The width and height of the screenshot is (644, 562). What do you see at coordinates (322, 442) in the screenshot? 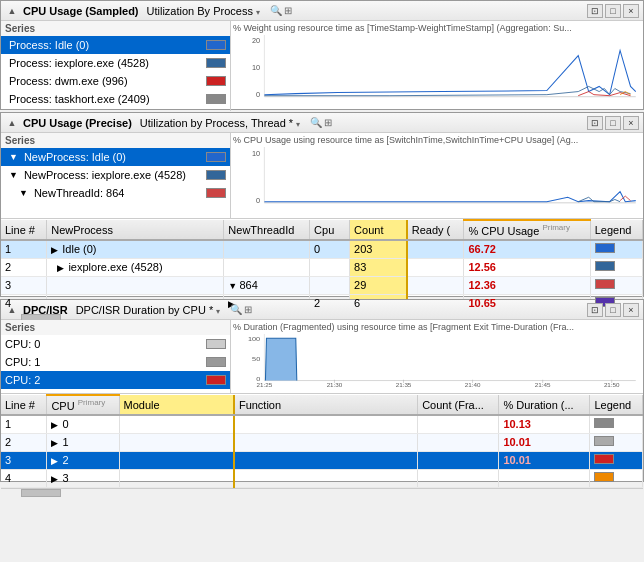
I see `table-row: 2 ▶ 1 10.01` at bounding box center [322, 442].